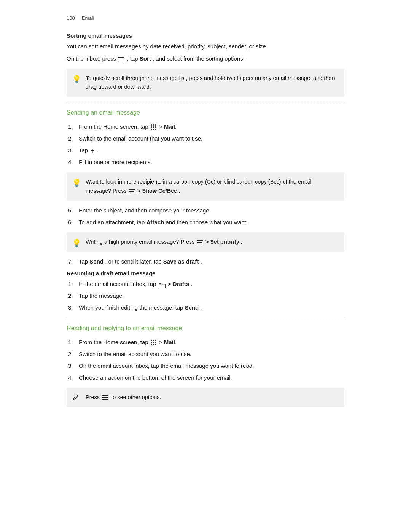  Describe the element at coordinates (162, 284) in the screenshot. I see `folder-icon` at that location.